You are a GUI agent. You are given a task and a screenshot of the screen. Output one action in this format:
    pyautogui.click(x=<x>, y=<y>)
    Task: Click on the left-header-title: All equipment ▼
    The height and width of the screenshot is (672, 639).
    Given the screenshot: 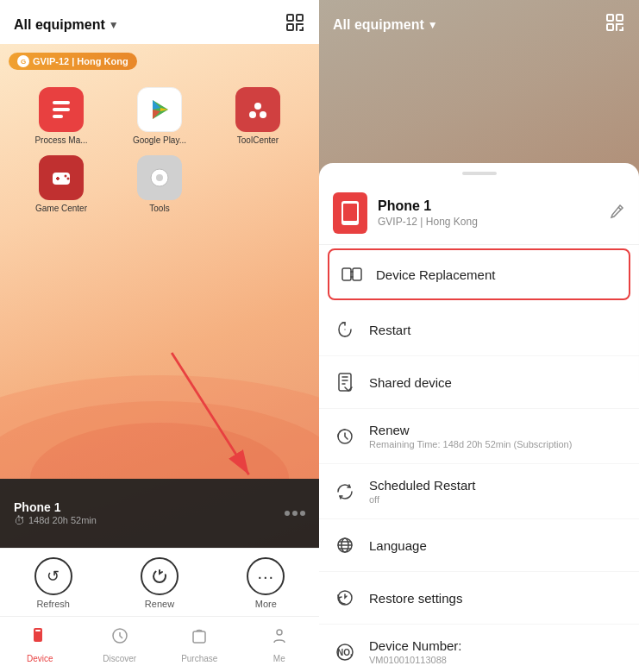 What is the action you would take?
    pyautogui.click(x=66, y=25)
    